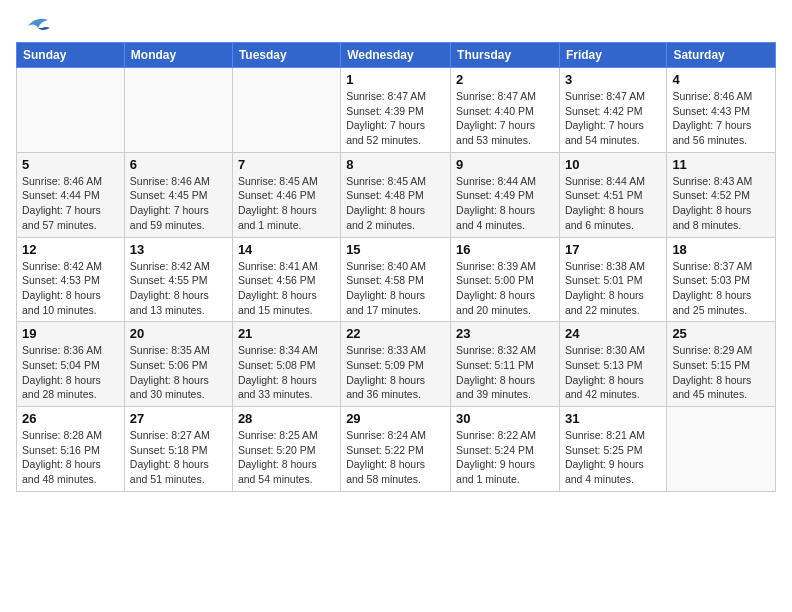  What do you see at coordinates (505, 418) in the screenshot?
I see `day-number: 30` at bounding box center [505, 418].